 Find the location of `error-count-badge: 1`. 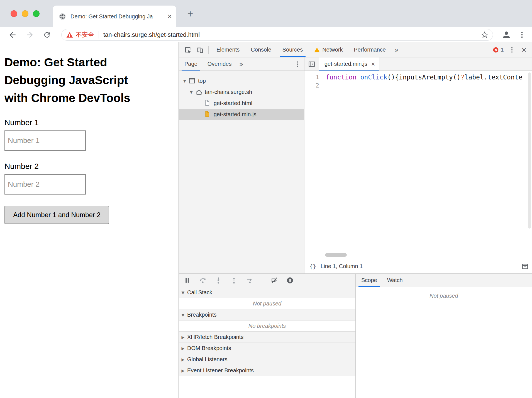

error-count-badge: 1 is located at coordinates (498, 50).